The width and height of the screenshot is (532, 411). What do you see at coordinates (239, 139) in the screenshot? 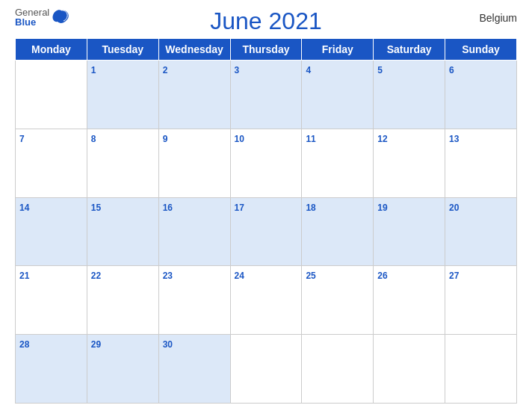
I see `day-number: 10` at bounding box center [239, 139].